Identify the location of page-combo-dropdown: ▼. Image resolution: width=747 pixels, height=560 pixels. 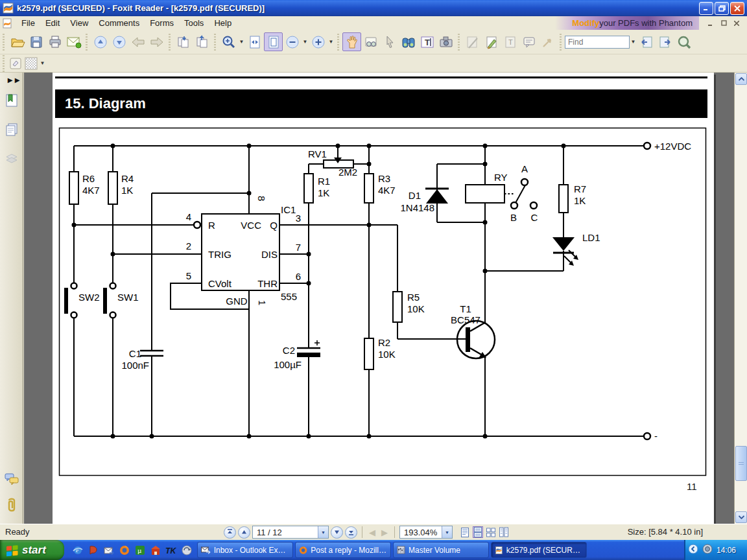
(323, 532).